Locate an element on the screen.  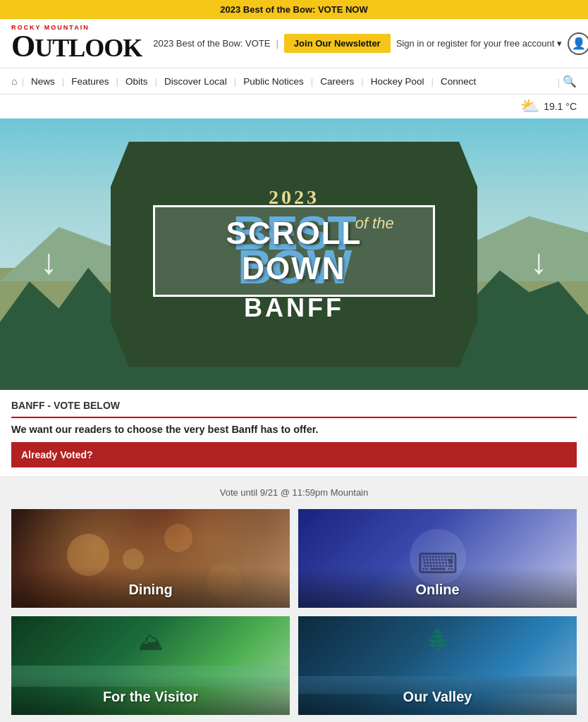
valley-label: Our Valley is located at coordinates (437, 695).